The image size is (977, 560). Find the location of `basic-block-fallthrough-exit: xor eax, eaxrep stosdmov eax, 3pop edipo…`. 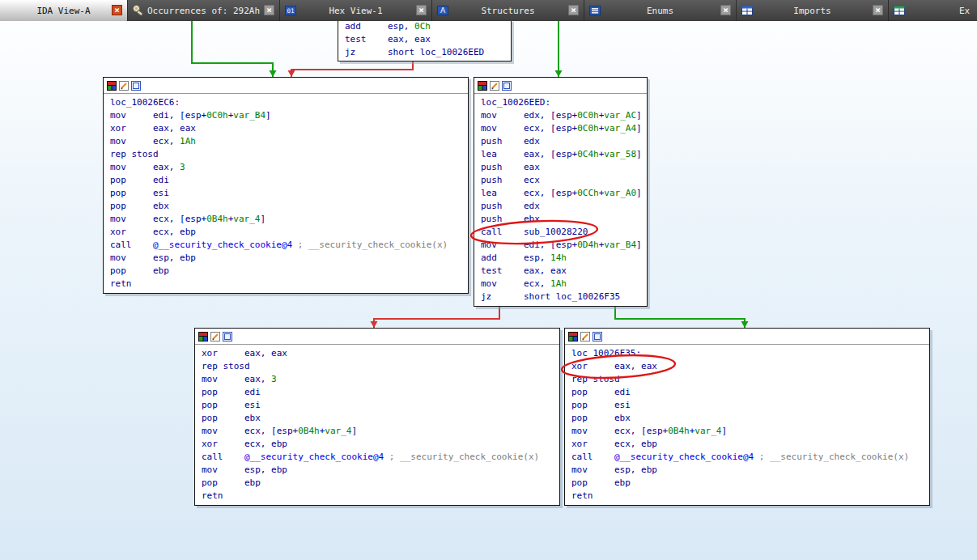

basic-block-fallthrough-exit: xor eax, eaxrep stosdmov eax, 3pop edipo… is located at coordinates (377, 417).